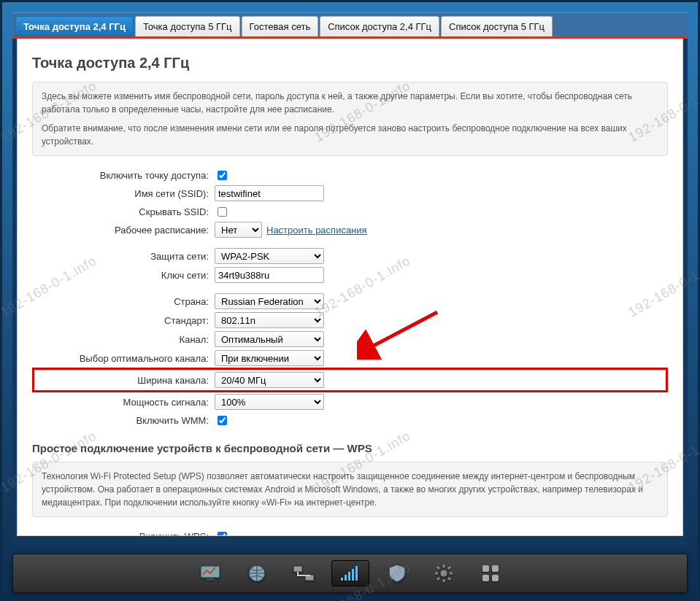 The width and height of the screenshot is (700, 601). What do you see at coordinates (444, 573) in the screenshot?
I see `nav-gear-icon` at bounding box center [444, 573].